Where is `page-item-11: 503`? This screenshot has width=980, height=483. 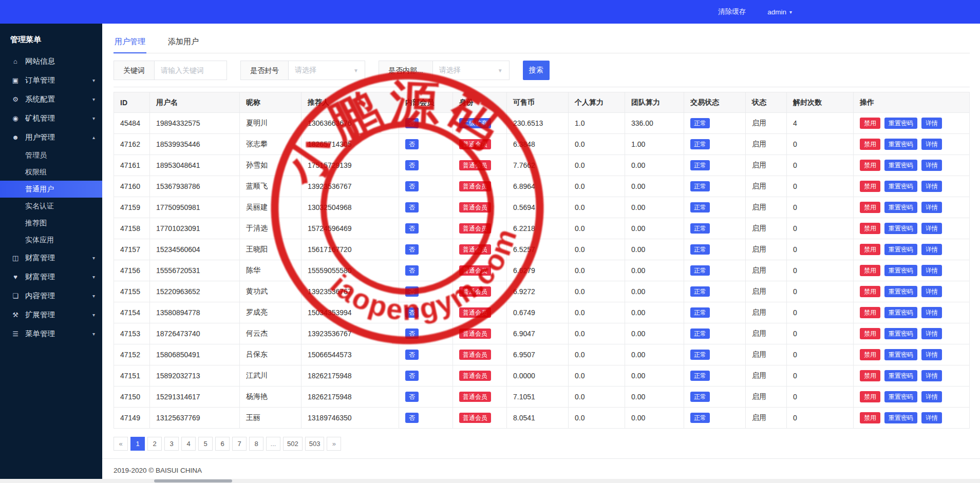
page-item-11: 503 is located at coordinates (315, 443).